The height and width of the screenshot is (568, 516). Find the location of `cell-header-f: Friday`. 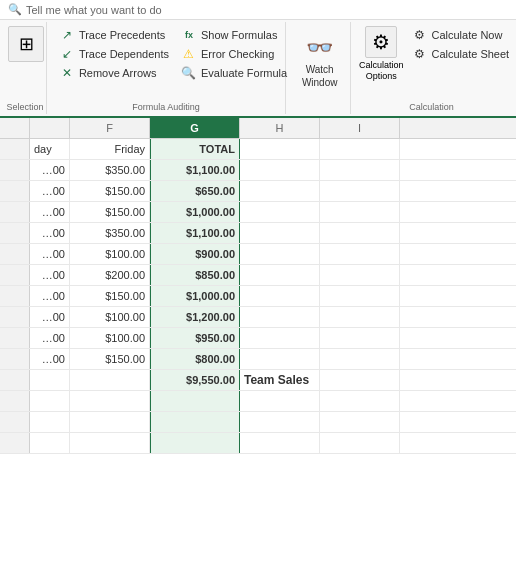

cell-header-f: Friday is located at coordinates (110, 149).